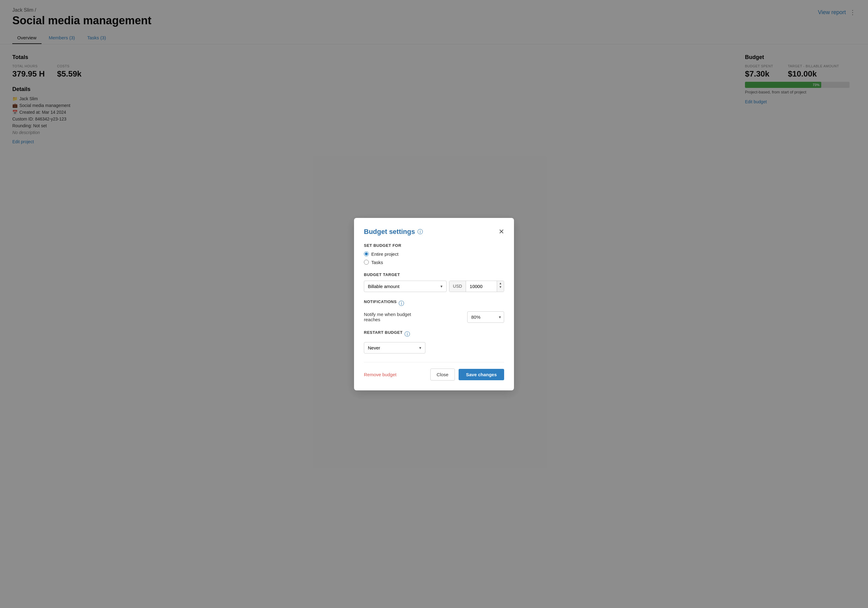 The image size is (868, 608). I want to click on remove-budget-button: Remove budget, so click(380, 374).